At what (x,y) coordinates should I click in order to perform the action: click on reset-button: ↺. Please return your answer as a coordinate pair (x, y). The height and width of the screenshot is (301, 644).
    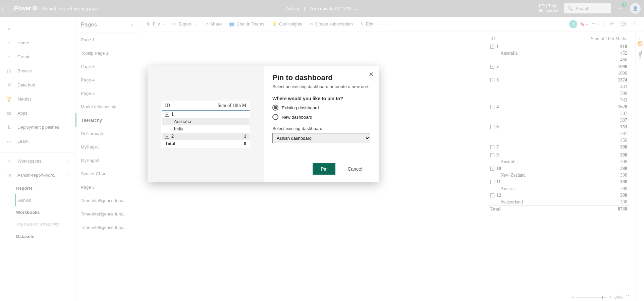
    Looking at the image, I should click on (573, 24).